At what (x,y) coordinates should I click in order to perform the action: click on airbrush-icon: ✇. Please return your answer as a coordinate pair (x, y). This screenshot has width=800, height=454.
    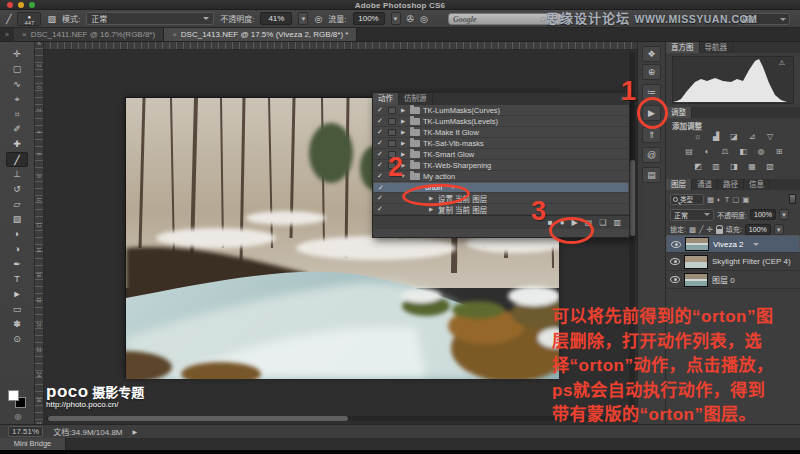
    Looking at the image, I should click on (411, 19).